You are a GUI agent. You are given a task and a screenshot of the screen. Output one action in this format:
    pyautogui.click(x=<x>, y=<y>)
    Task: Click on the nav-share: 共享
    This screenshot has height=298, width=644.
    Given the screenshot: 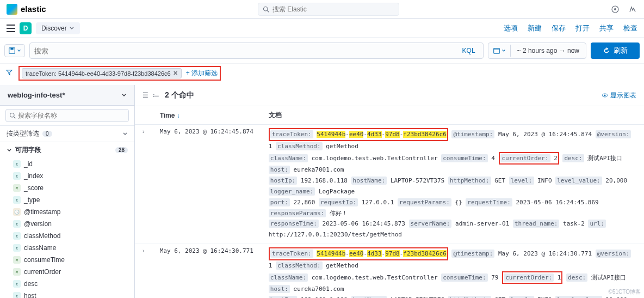 What is the action you would take?
    pyautogui.click(x=606, y=28)
    